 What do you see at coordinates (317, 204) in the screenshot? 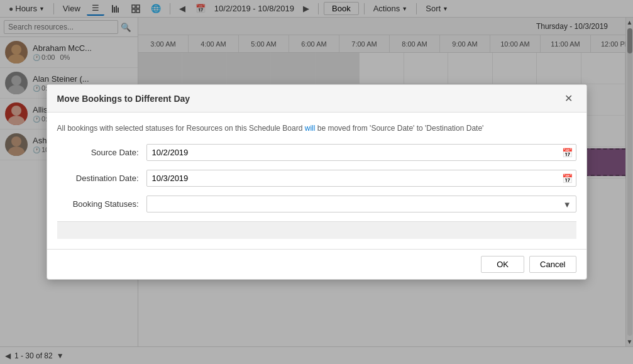
I see `booking-statuses-row: Booking Statuses: ▼` at bounding box center [317, 204].